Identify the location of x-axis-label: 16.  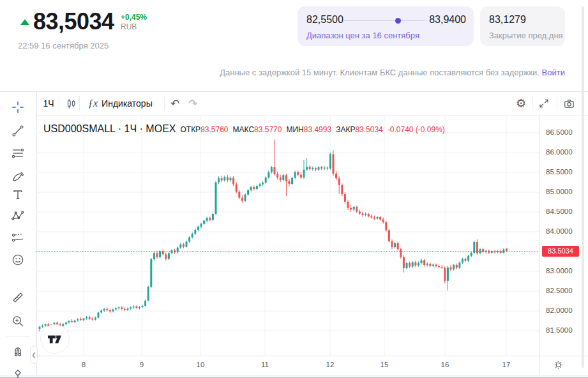
(446, 365).